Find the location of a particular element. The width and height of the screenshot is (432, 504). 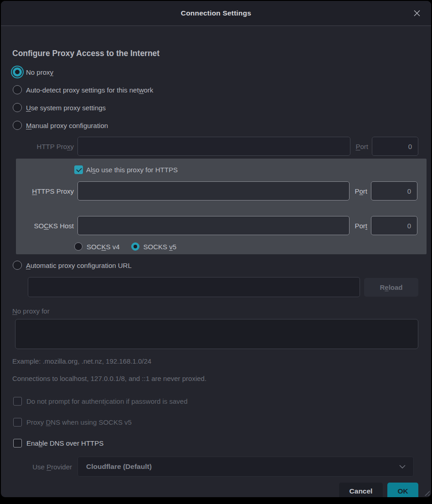

radio-manual-proxy-label: Manual proxy configuration is located at coordinates (67, 126).